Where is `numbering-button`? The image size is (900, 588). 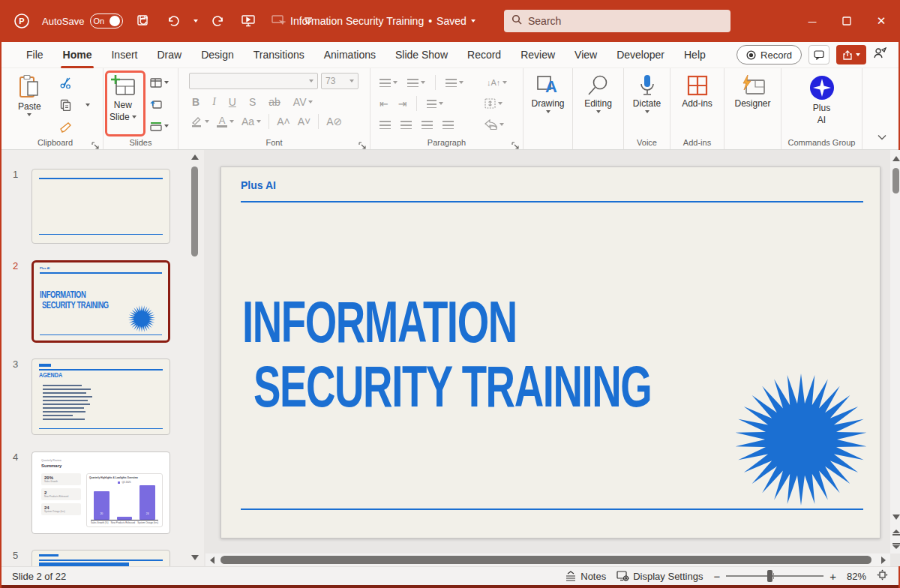 numbering-button is located at coordinates (416, 82).